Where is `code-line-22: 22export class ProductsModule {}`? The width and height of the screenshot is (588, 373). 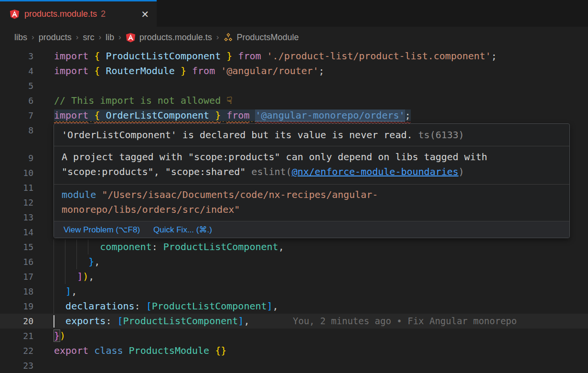
code-line-22: 22export class ProductsModule {} is located at coordinates (294, 351).